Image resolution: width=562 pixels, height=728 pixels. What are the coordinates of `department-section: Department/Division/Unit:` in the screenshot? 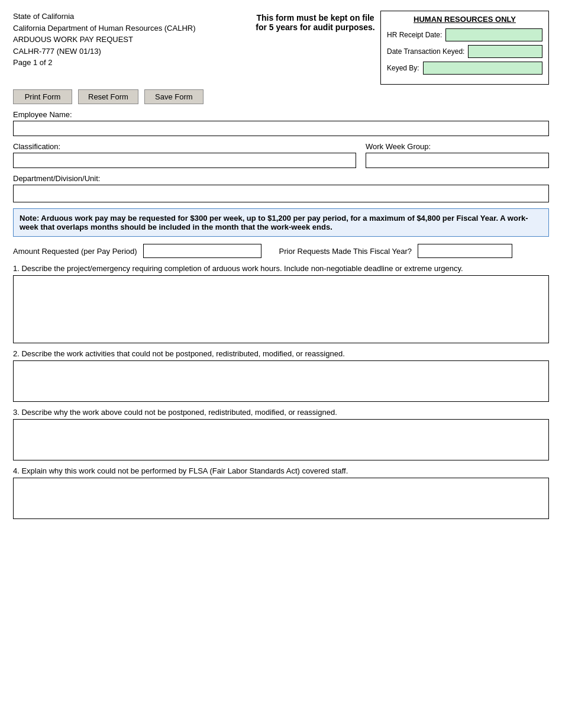 It's located at (281, 188).